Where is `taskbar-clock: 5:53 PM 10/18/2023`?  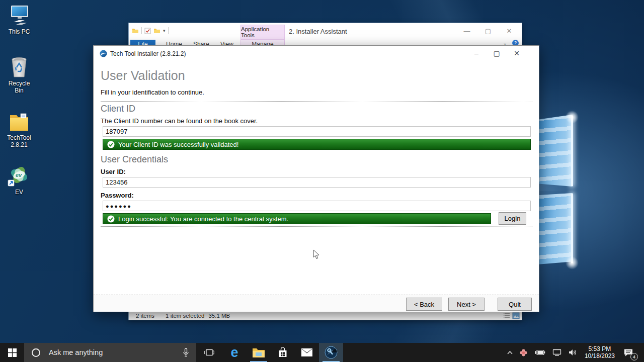
taskbar-clock: 5:53 PM 10/18/2023 is located at coordinates (600, 352).